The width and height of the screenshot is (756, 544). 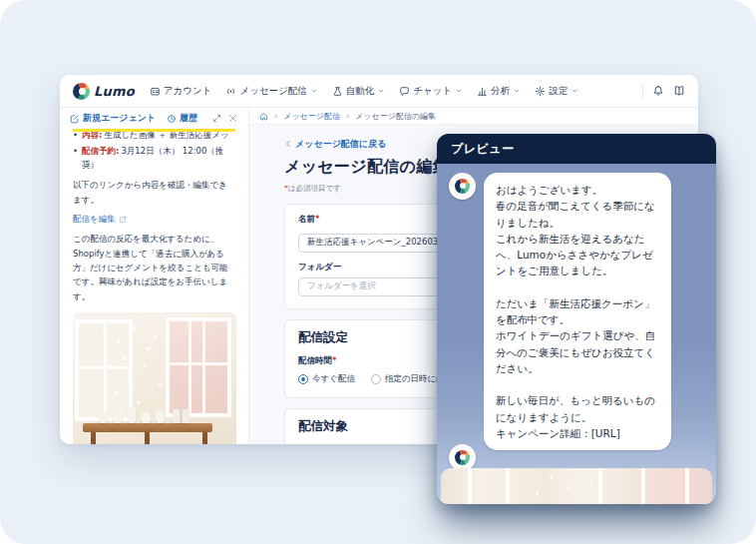 I want to click on broadcast-icon, so click(x=231, y=92).